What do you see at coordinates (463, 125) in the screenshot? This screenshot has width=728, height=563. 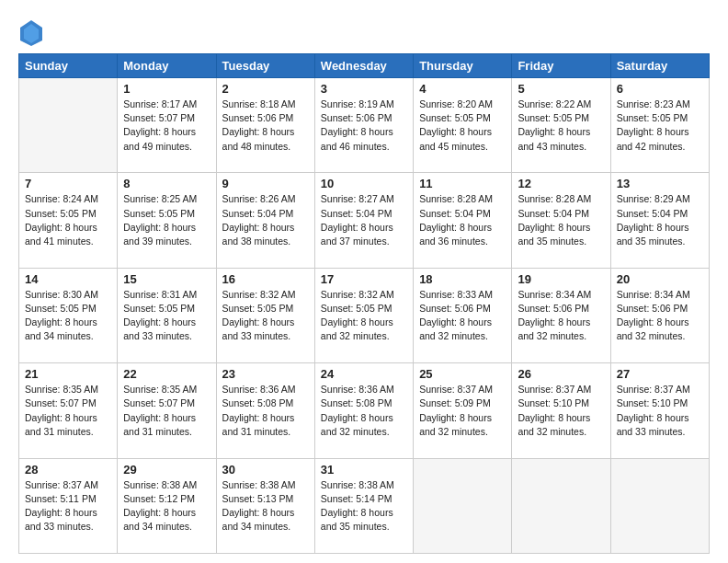 I see `calendar-cell: 4Sunrise: 8:20 AMSunset: 5:05 PMDaylight…` at bounding box center [463, 125].